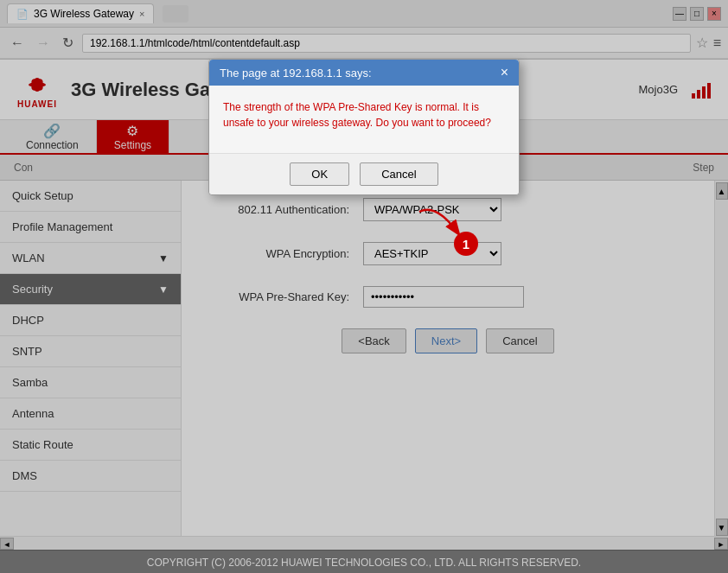 This screenshot has height=573, width=728. I want to click on dialog-ok-button: OK, so click(320, 175).